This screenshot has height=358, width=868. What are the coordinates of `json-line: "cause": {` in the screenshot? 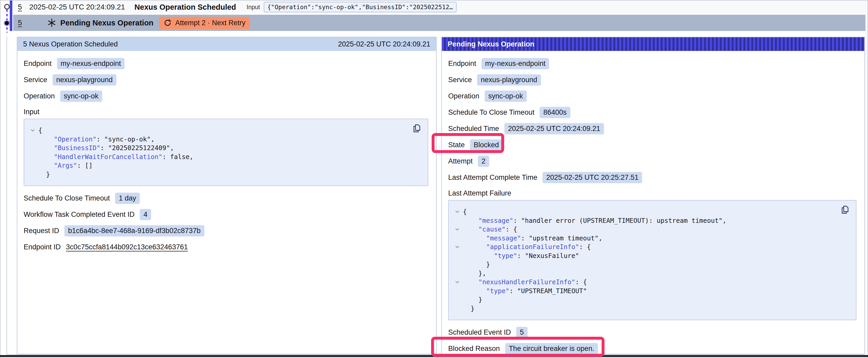 It's located at (650, 229).